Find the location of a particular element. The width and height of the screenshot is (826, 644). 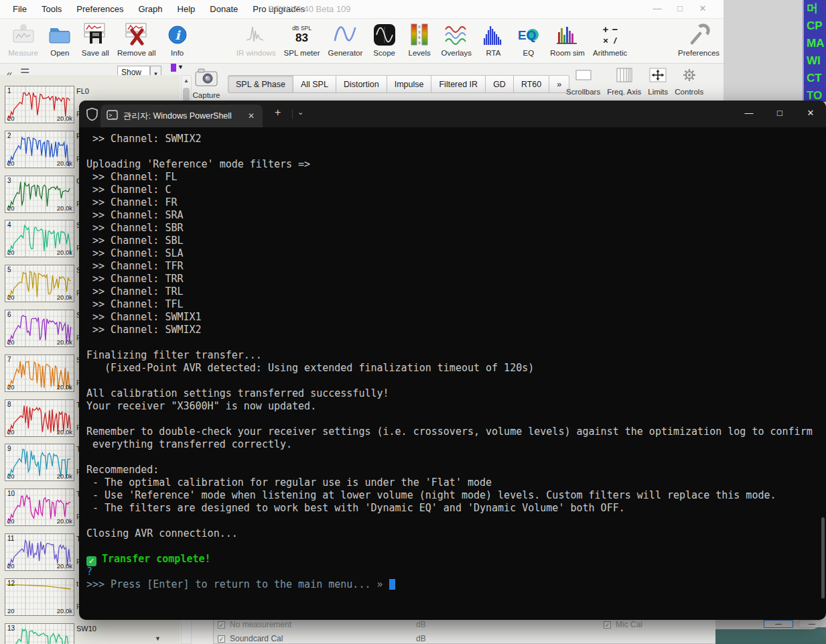

measurement-thumbnail: 122020.0k is located at coordinates (40, 597).